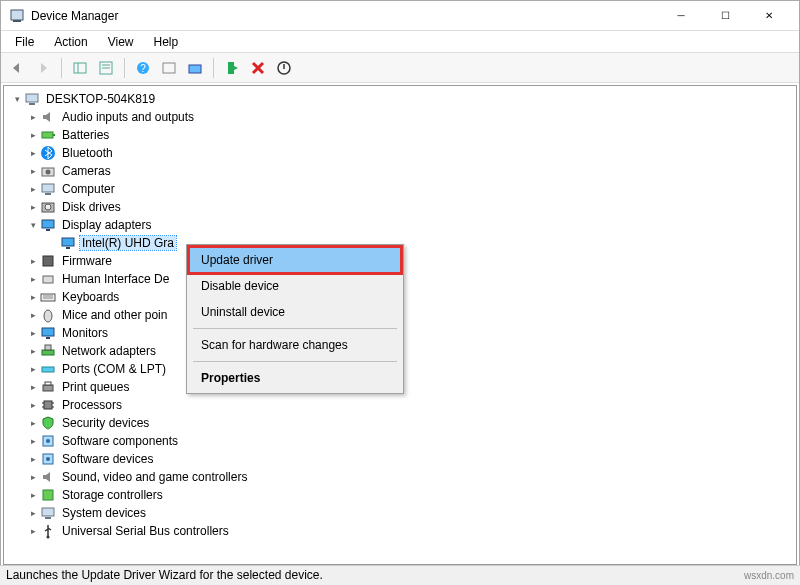 The image size is (800, 585). I want to click on tree-category: ▸Cameras, so click(401, 171).